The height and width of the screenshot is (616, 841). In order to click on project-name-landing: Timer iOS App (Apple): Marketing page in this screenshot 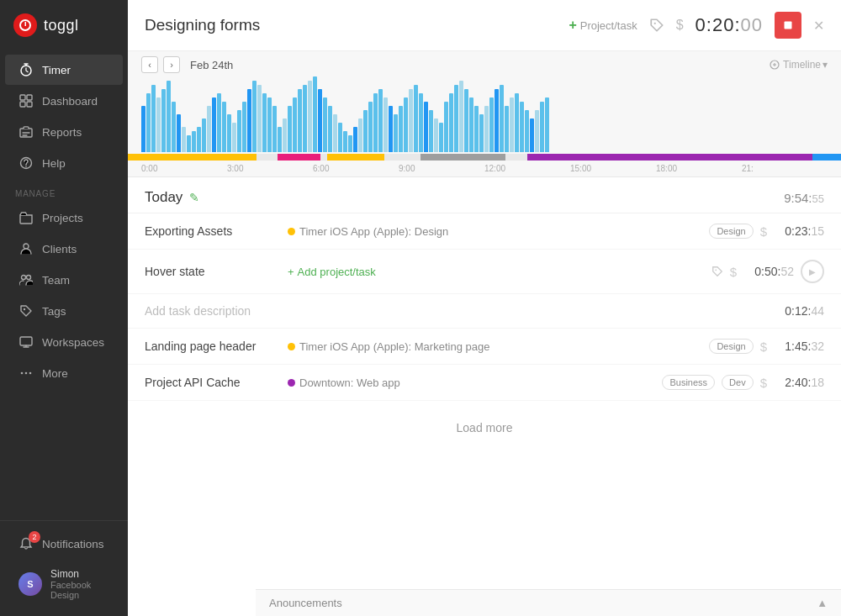, I will do `click(394, 346)`.